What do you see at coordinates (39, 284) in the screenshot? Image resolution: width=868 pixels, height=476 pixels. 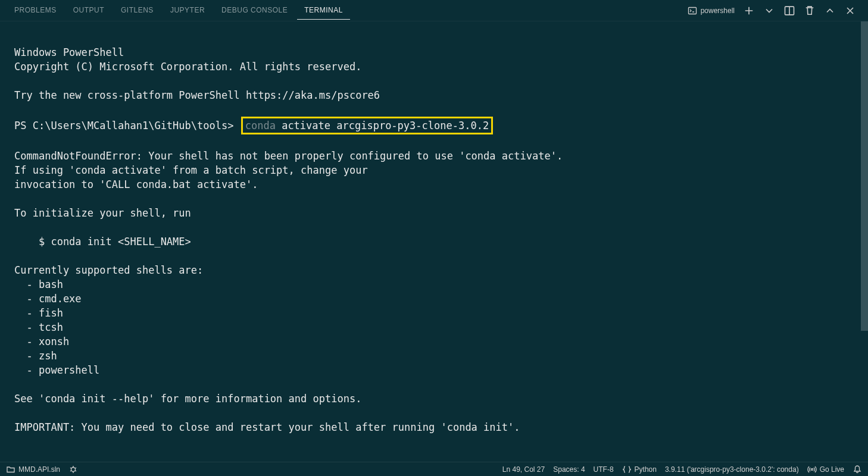 I see `terminal-line: - bash` at bounding box center [39, 284].